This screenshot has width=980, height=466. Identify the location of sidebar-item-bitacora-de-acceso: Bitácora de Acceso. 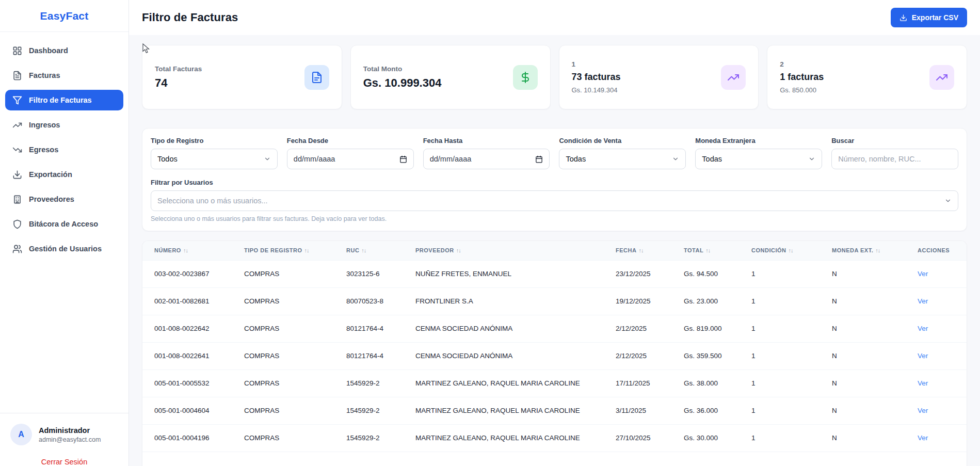
(64, 224).